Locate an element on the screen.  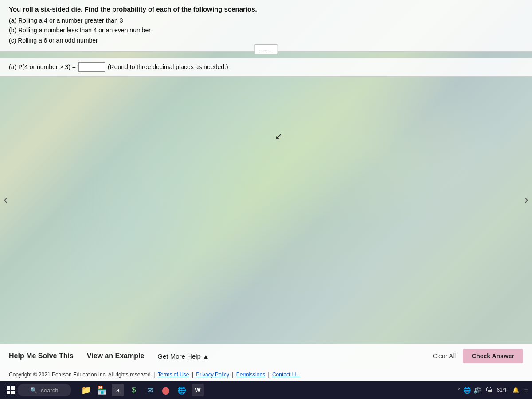
contact-link: Contact U... is located at coordinates (286, 375).